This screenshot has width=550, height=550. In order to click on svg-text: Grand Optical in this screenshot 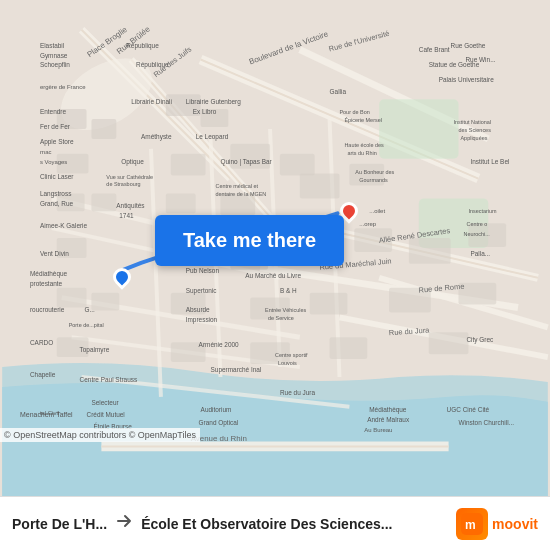, I will do `click(219, 423)`.